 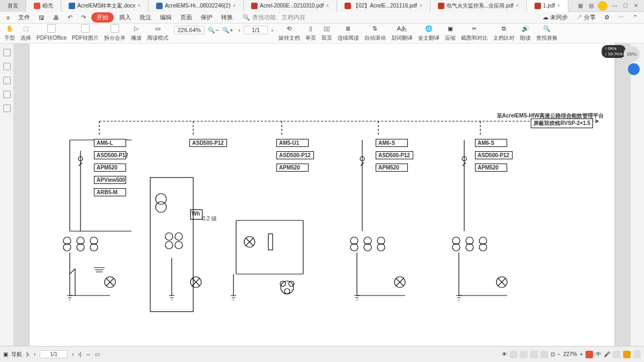 What do you see at coordinates (621, 17) in the screenshot?
I see `more-icon: ⋯` at bounding box center [621, 17].